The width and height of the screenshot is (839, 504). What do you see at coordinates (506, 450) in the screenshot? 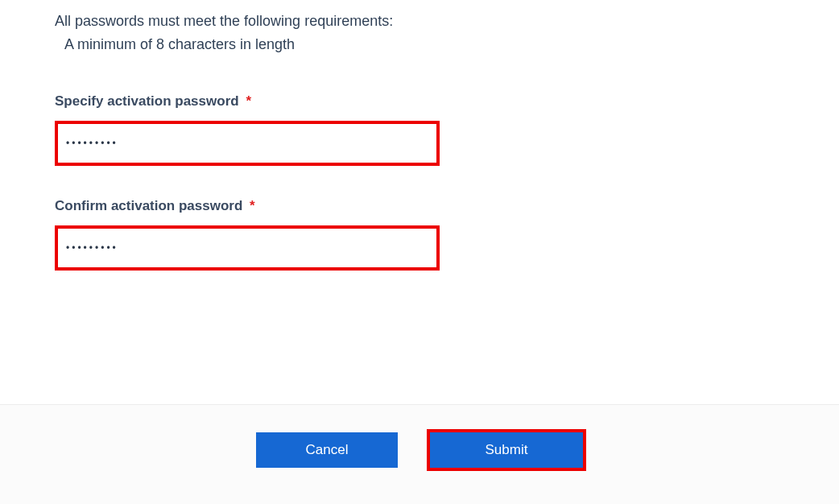
I see `submit-button: Submit` at bounding box center [506, 450].